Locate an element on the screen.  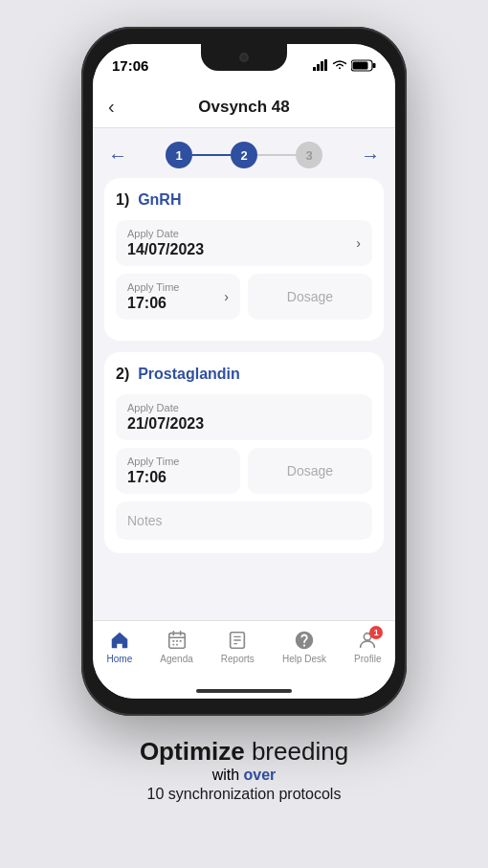
tab-helpdesk: Help Desk is located at coordinates (304, 647).